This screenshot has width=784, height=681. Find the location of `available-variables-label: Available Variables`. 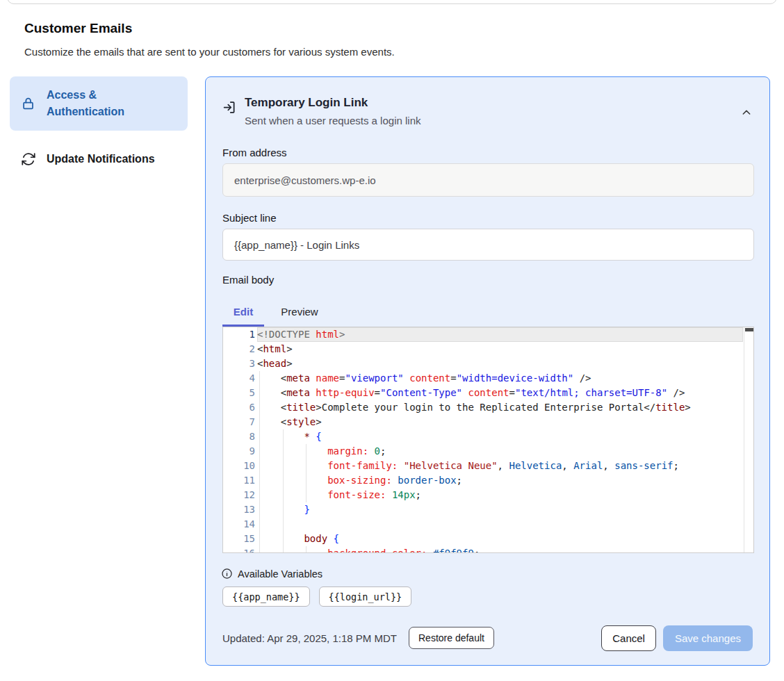

available-variables-label: Available Variables is located at coordinates (280, 574).